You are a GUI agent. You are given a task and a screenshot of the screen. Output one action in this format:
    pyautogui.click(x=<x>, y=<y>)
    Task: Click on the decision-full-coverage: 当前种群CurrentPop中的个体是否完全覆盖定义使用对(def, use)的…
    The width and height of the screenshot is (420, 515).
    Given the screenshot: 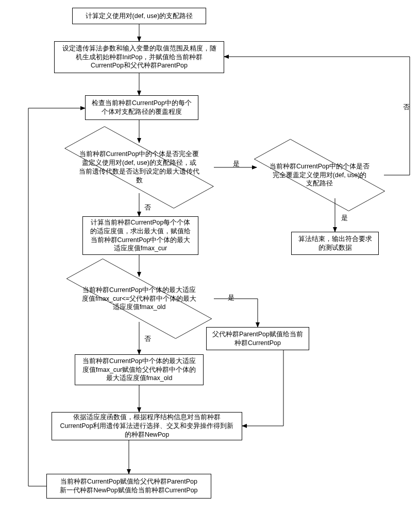 What is the action you would take?
    pyautogui.click(x=320, y=175)
    